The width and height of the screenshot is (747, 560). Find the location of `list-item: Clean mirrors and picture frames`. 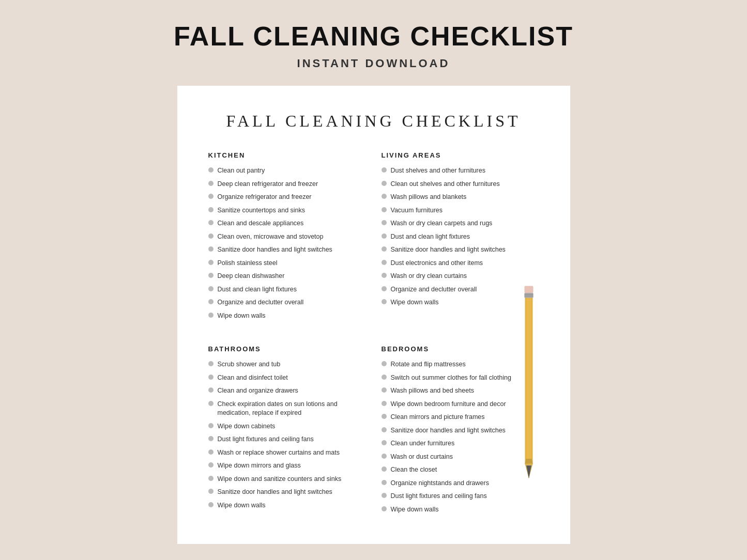

list-item: Clean mirrors and picture frames is located at coordinates (460, 417).